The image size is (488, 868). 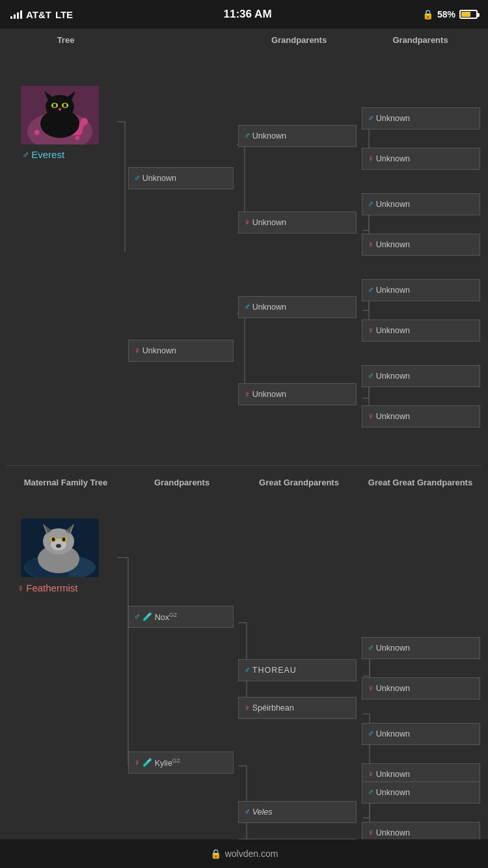 I want to click on maternal-gp-speirbhean: ♀ Spéirbhean, so click(x=297, y=708).